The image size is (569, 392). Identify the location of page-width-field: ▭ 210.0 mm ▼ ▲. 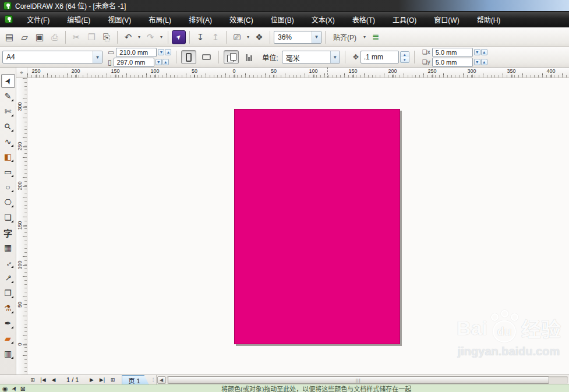
(138, 52).